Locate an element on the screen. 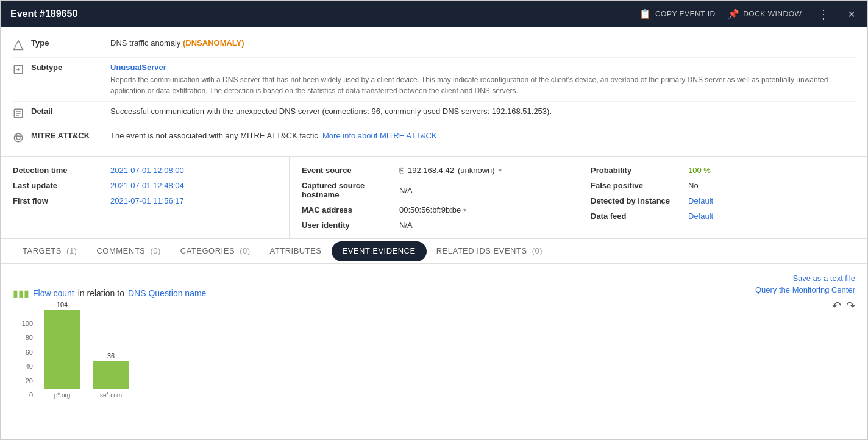  mitre-value: The event is not associated with any MIT… is located at coordinates (483, 135).